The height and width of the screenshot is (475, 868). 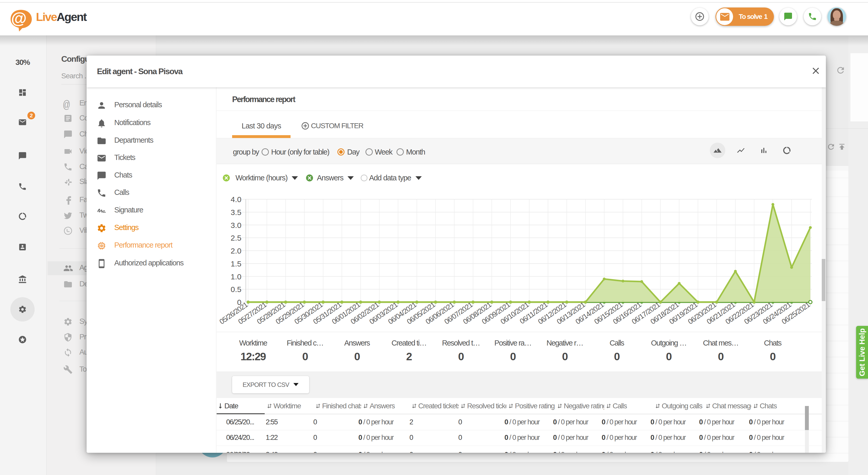 I want to click on svg-text: 2.0, so click(x=236, y=251).